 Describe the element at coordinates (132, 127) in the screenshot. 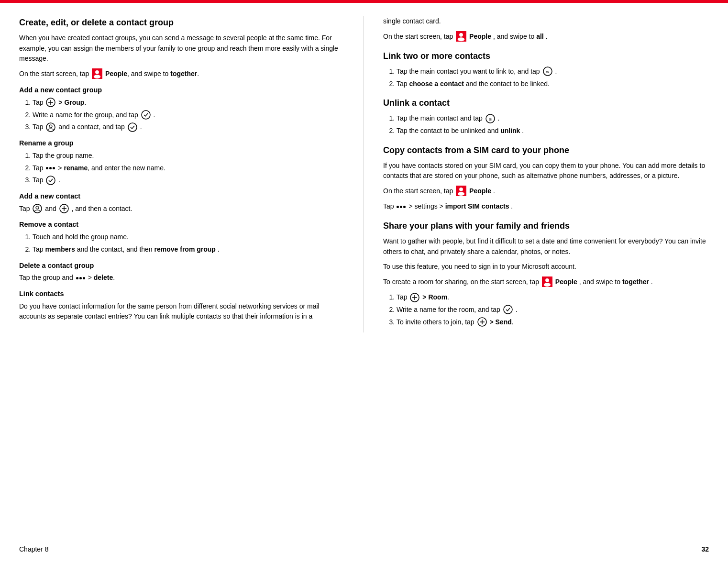

I see `check-circle-icon` at that location.